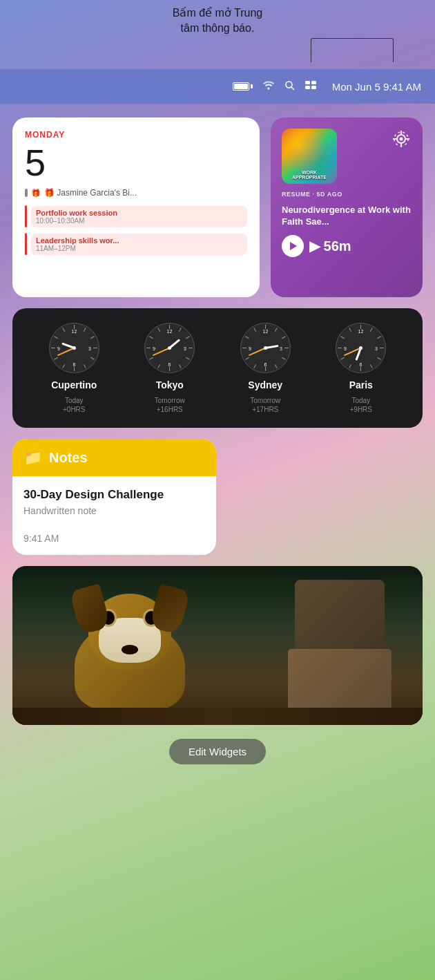  I want to click on battery-icon, so click(243, 86).